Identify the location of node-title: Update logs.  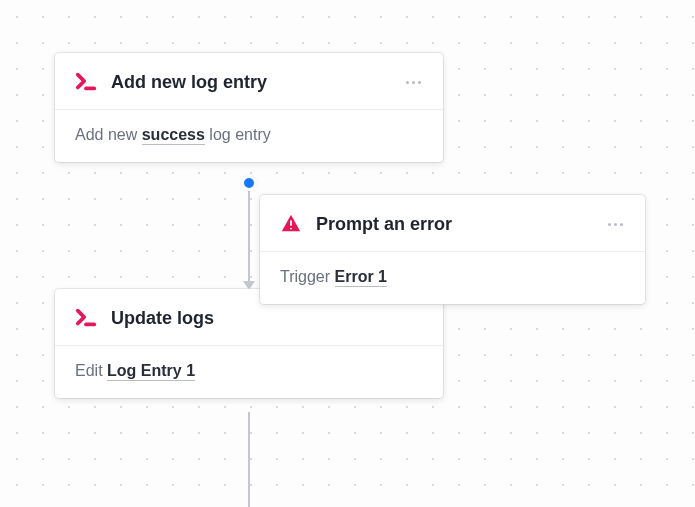
(267, 318).